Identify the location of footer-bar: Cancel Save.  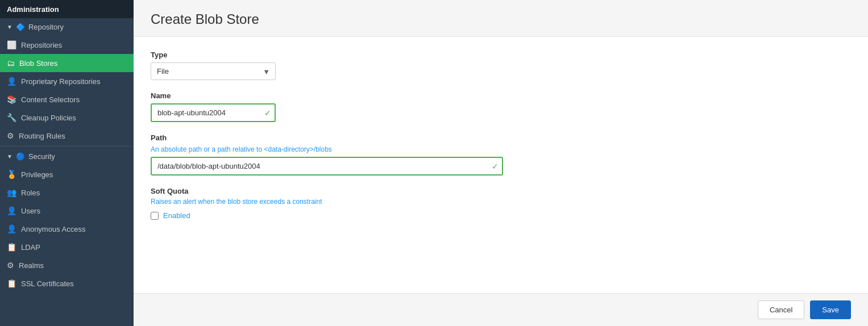
(501, 310).